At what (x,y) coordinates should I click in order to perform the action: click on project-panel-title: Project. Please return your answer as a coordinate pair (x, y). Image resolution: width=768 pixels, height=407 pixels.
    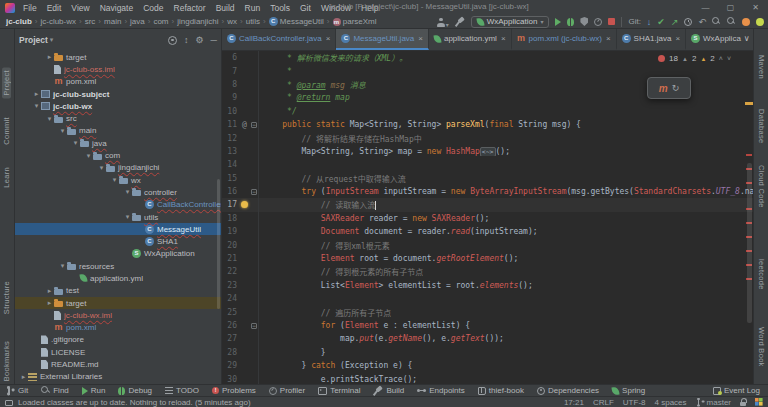
    Looking at the image, I should click on (34, 40).